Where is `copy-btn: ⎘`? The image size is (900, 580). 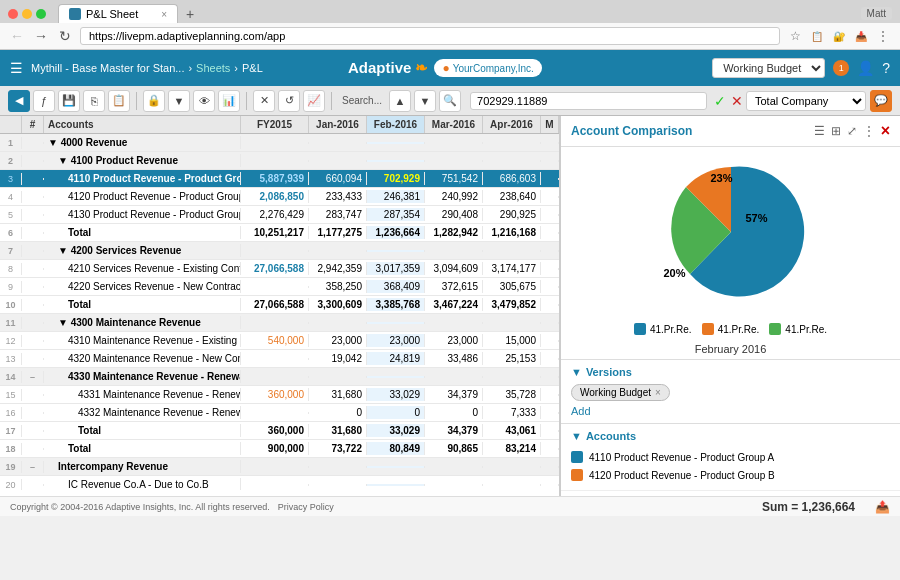
copy-btn: ⎘ is located at coordinates (94, 101).